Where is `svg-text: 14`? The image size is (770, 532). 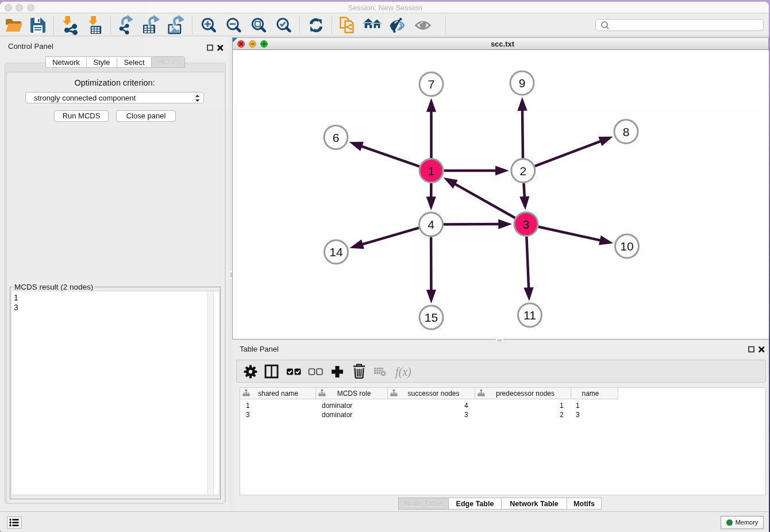
svg-text: 14 is located at coordinates (336, 252).